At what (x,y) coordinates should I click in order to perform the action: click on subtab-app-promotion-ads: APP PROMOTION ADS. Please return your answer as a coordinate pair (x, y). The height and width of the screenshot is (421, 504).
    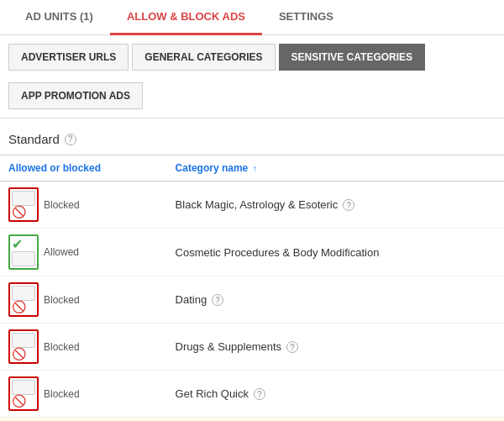
    Looking at the image, I should click on (76, 96).